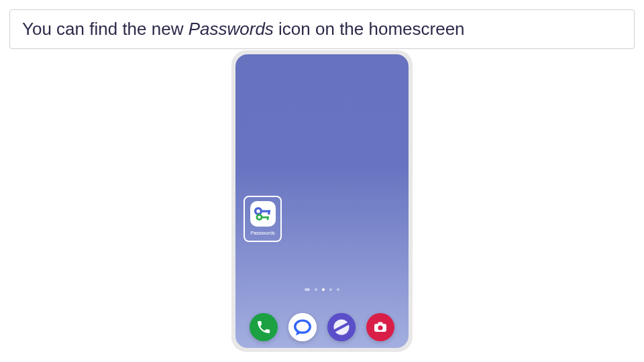  Describe the element at coordinates (263, 233) in the screenshot. I see `passwords-app-label: Passwords` at that location.